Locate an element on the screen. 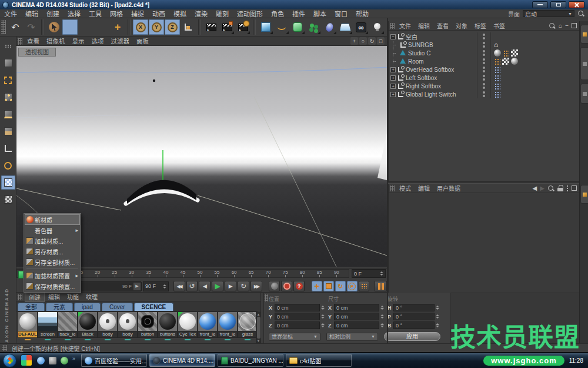 The image size is (588, 368). material-item: body is located at coordinates (128, 326).